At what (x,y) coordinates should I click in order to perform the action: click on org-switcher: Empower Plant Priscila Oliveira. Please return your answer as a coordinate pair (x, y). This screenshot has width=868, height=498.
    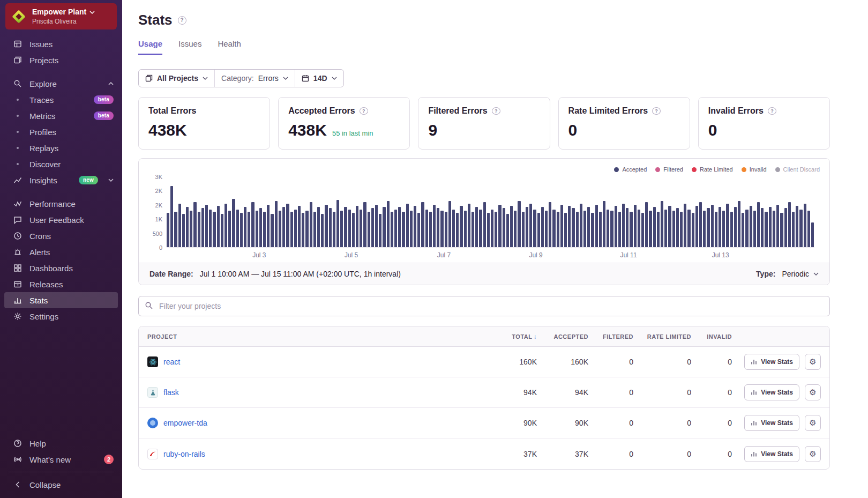
    Looking at the image, I should click on (61, 16).